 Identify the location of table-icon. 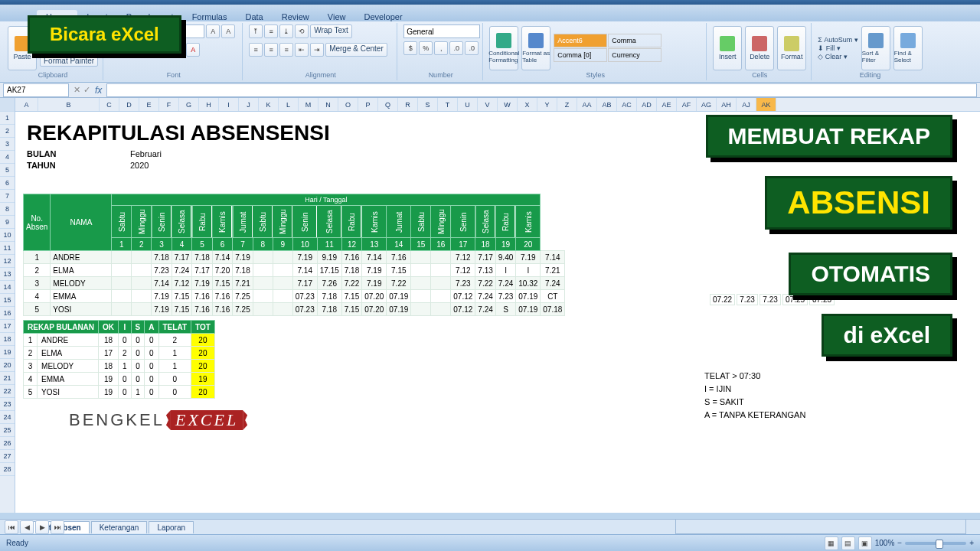
(536, 41).